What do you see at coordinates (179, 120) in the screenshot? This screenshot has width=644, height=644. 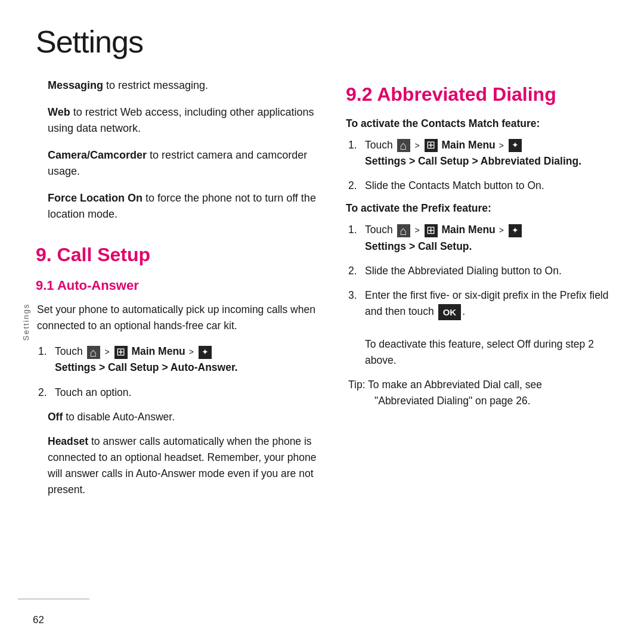 I see `list-item: Web to restrict Web access, including ot…` at bounding box center [179, 120].